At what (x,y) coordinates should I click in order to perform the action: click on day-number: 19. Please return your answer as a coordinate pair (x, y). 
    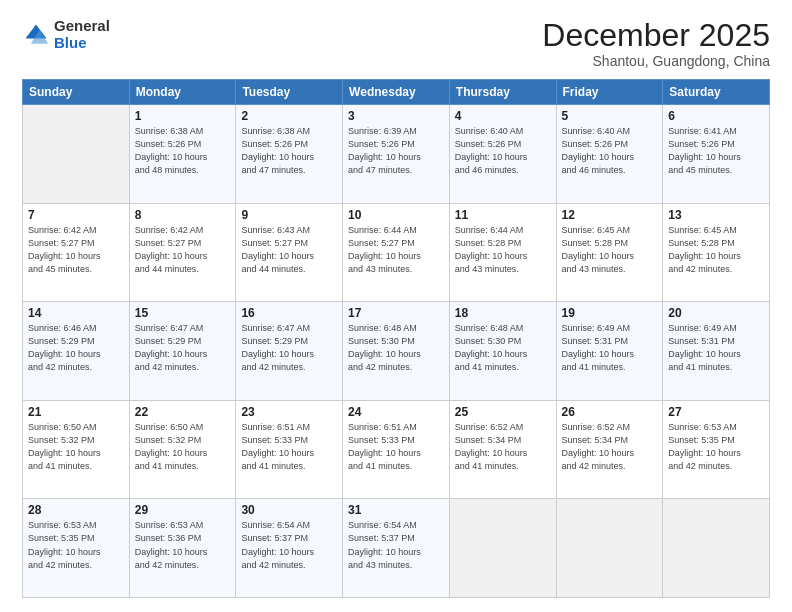
    Looking at the image, I should click on (610, 313).